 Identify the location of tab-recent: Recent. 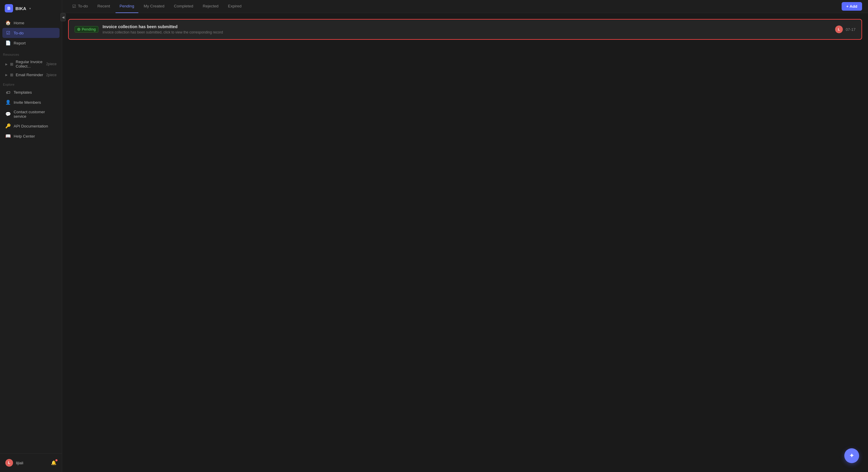
(104, 7).